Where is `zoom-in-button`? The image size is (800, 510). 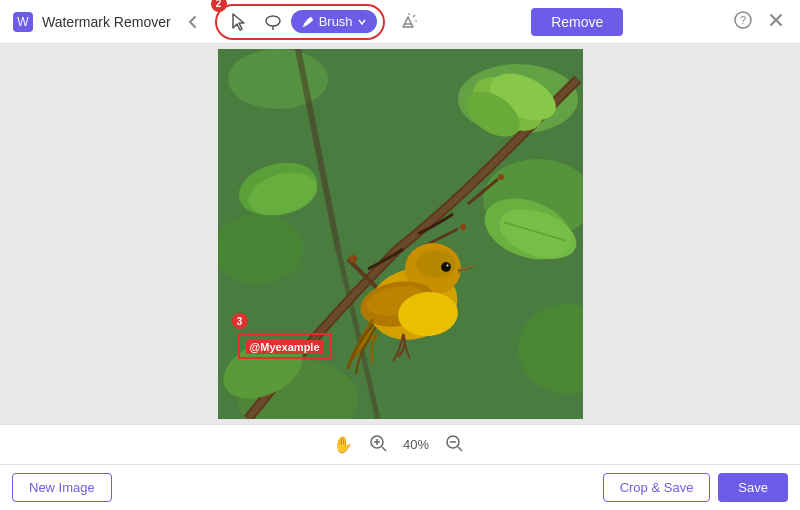
zoom-in-button is located at coordinates (378, 445).